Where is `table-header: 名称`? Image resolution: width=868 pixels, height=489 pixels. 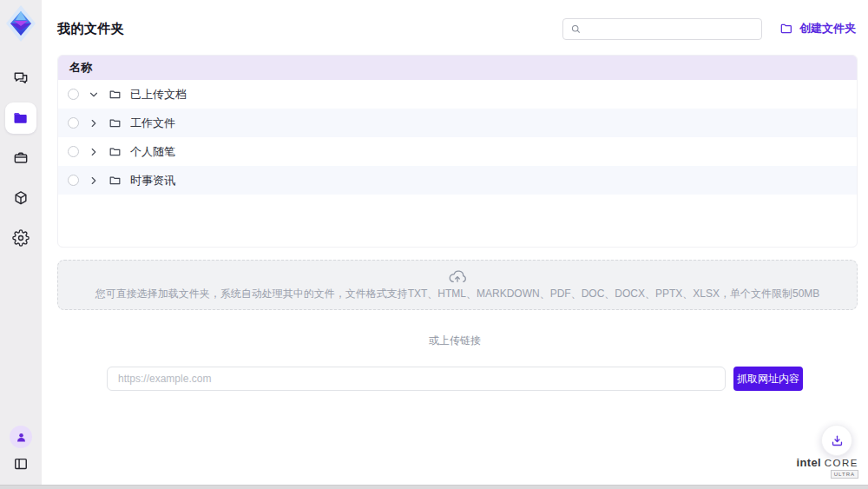 table-header: 名称 is located at coordinates (457, 68).